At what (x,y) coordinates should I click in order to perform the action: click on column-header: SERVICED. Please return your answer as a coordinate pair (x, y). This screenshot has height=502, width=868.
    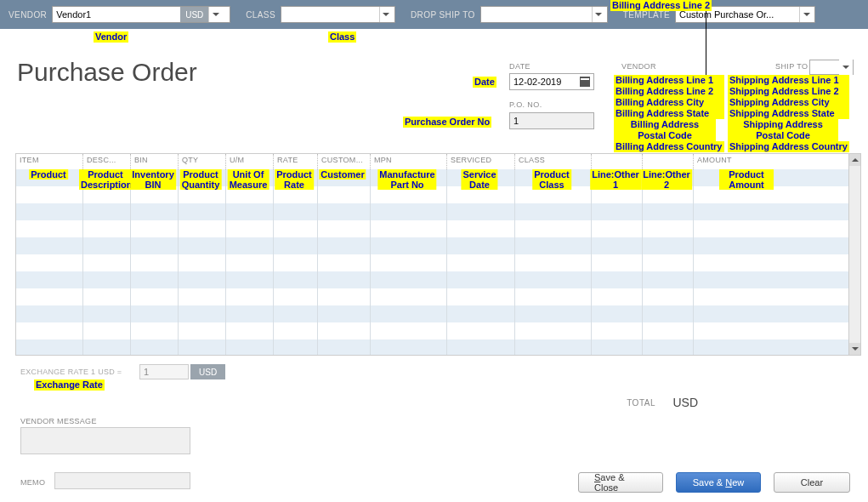
    Looking at the image, I should click on (480, 162).